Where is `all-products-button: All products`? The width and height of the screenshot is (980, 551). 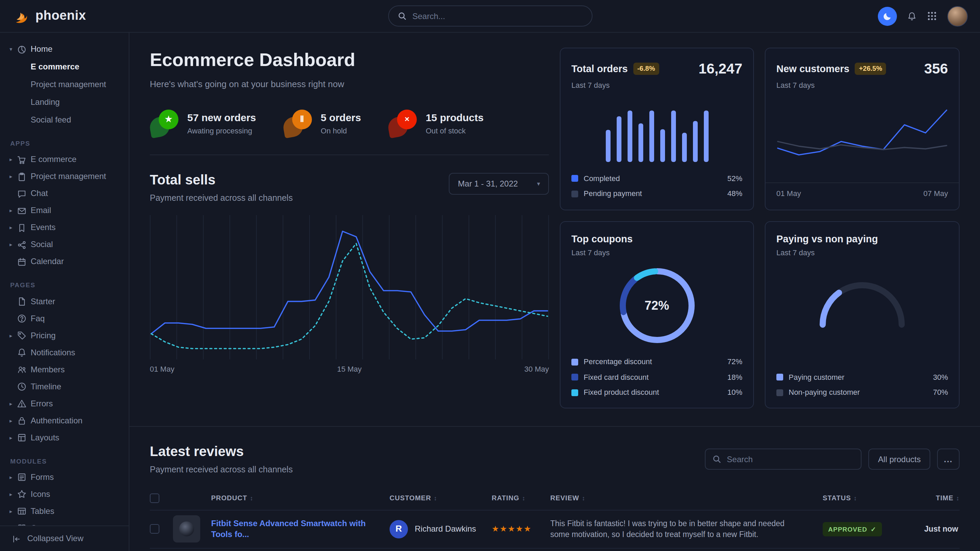
all-products-button: All products is located at coordinates (899, 459).